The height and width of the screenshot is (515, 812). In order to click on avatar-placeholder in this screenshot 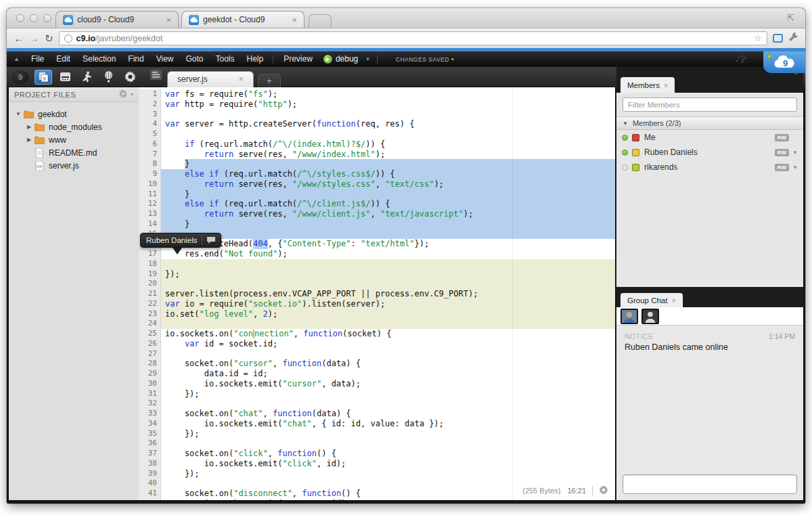, I will do `click(650, 317)`.